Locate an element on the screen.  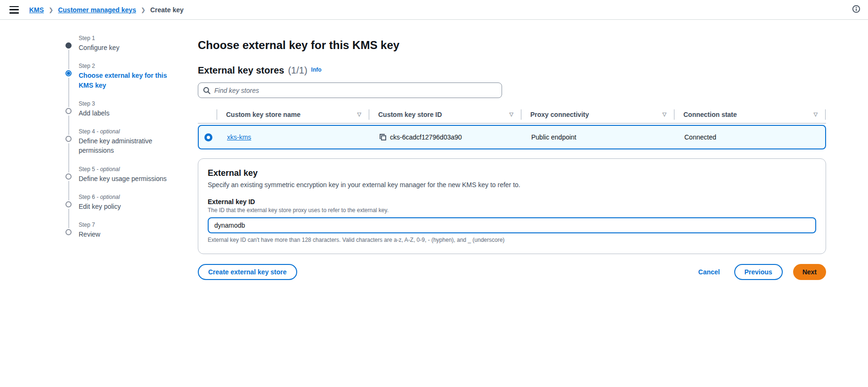
wizard-steps-nav: Step 1 Configure key Step 2 Choose exter… is located at coordinates (122, 150).